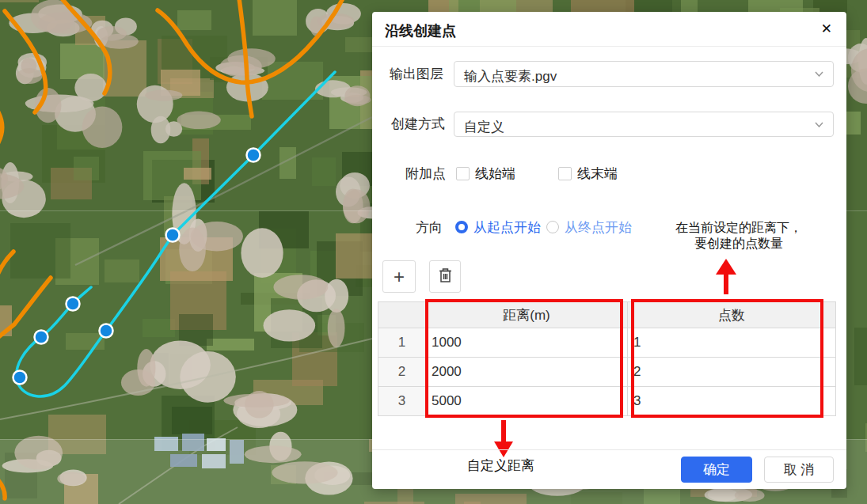  What do you see at coordinates (739, 244) in the screenshot?
I see `point-count-annotation-line2: 要创建的点数量` at bounding box center [739, 244].